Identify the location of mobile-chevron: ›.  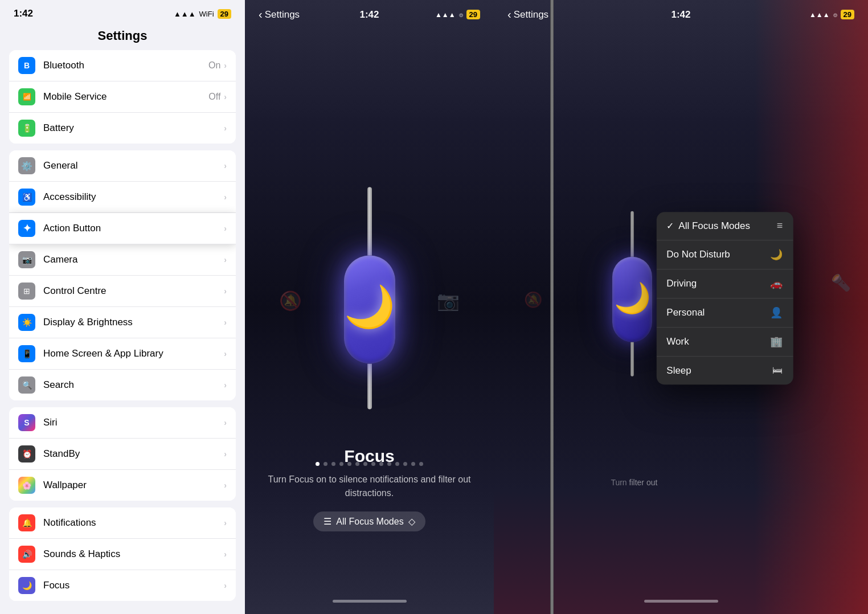
(226, 97).